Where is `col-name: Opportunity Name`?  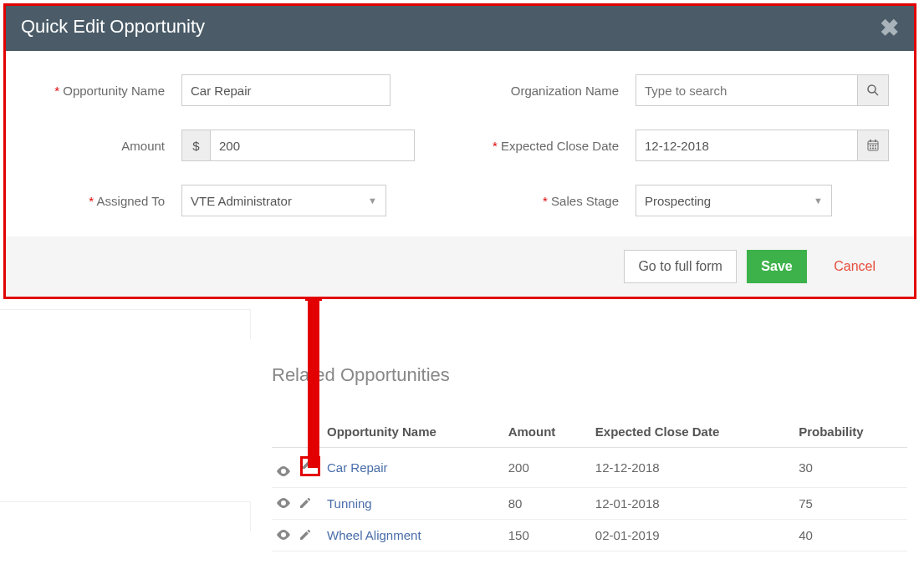 col-name: Opportunity Name is located at coordinates (413, 432).